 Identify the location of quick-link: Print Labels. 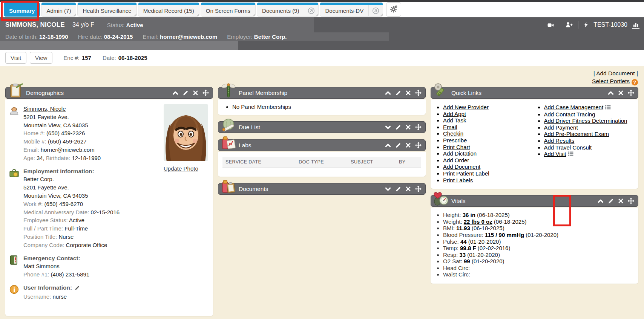
(458, 180).